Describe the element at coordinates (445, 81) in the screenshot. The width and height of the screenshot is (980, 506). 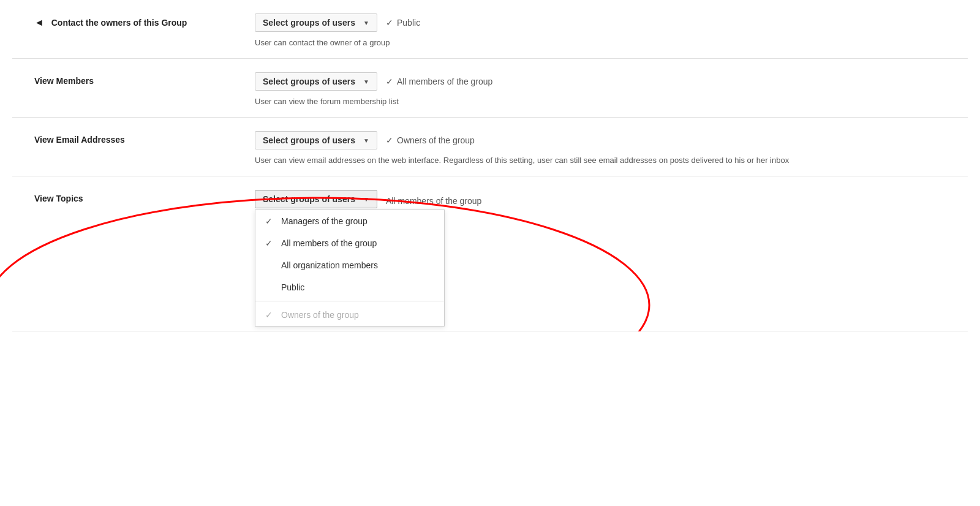
I see `view-members-check-label: All members of the group` at that location.